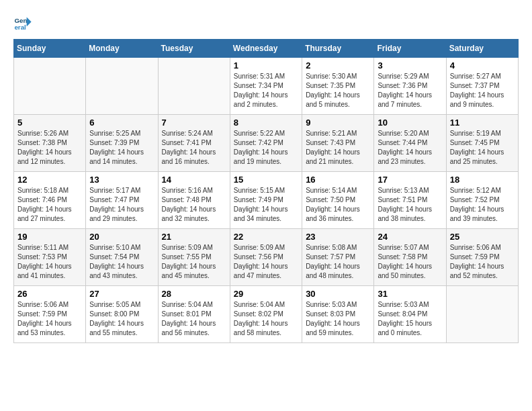  I want to click on day-number: 27, so click(122, 294).